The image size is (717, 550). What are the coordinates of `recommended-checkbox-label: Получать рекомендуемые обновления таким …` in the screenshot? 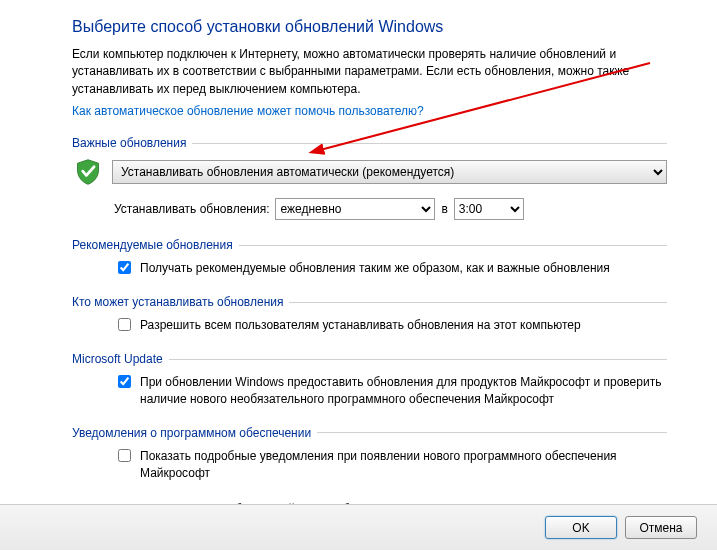 It's located at (375, 268).